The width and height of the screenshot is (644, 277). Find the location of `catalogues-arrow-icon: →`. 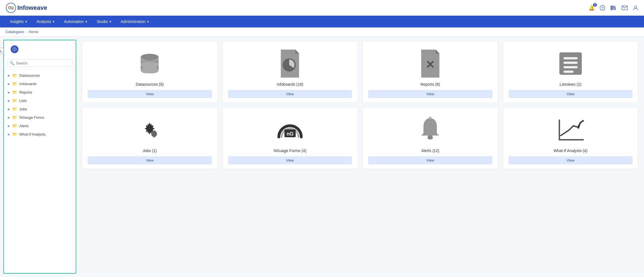

catalogues-arrow-icon: → is located at coordinates (2, 52).